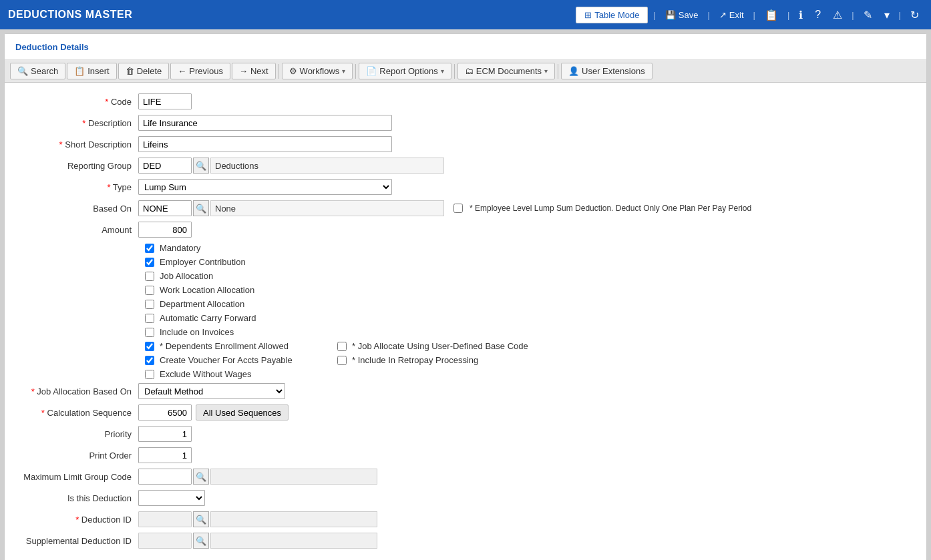 The width and height of the screenshot is (931, 560). What do you see at coordinates (92, 71) in the screenshot?
I see `insert-button: 📋 Insert` at bounding box center [92, 71].